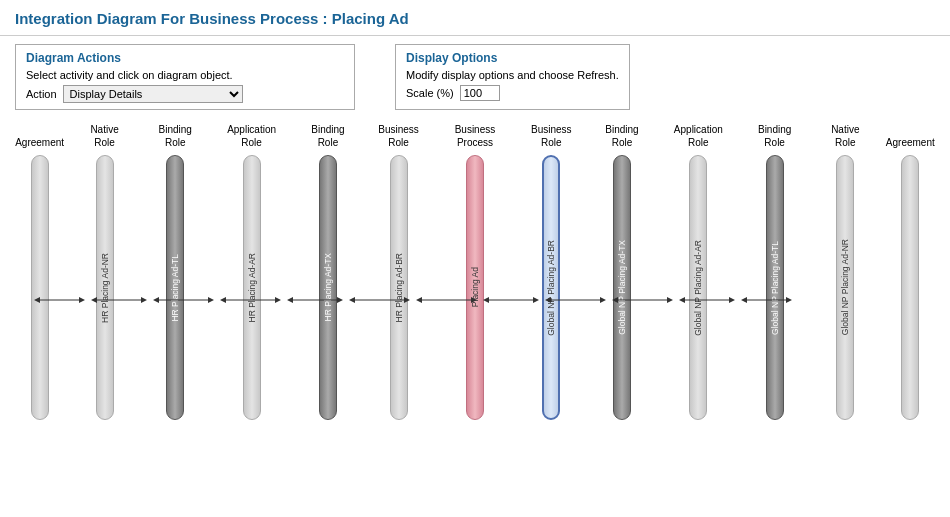 This screenshot has width=950, height=517. I want to click on bar-binding-left: HR Placing Ad-TL, so click(175, 288).